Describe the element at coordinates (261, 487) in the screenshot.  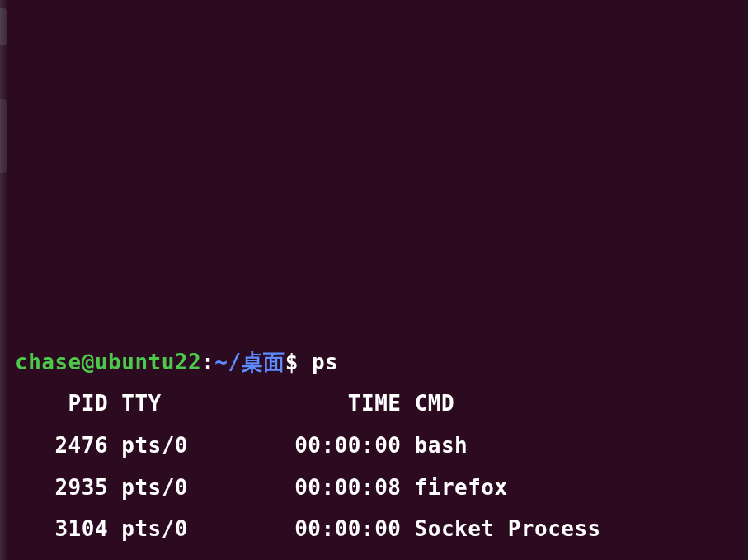
I see `table-row: 2935 pts/0 00:00:08 firefox` at that location.